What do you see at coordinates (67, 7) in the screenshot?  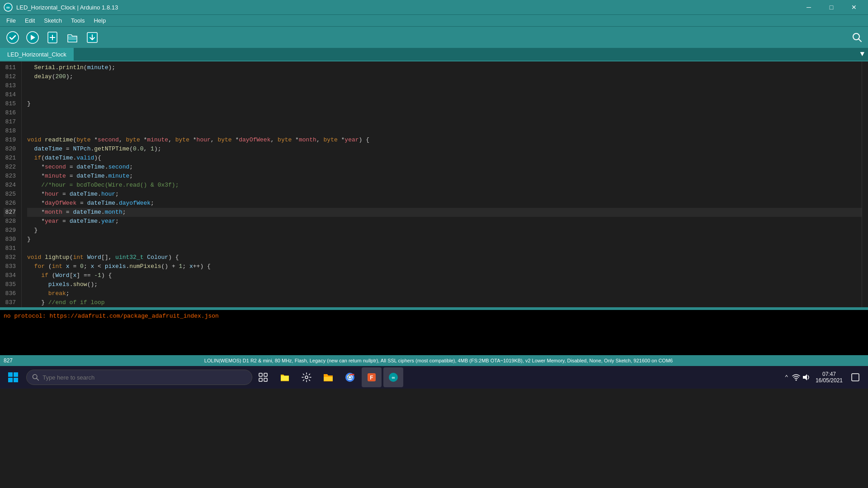 I see `window-title: LED_Horizontal_Clock | Arduino 1.8.13` at bounding box center [67, 7].